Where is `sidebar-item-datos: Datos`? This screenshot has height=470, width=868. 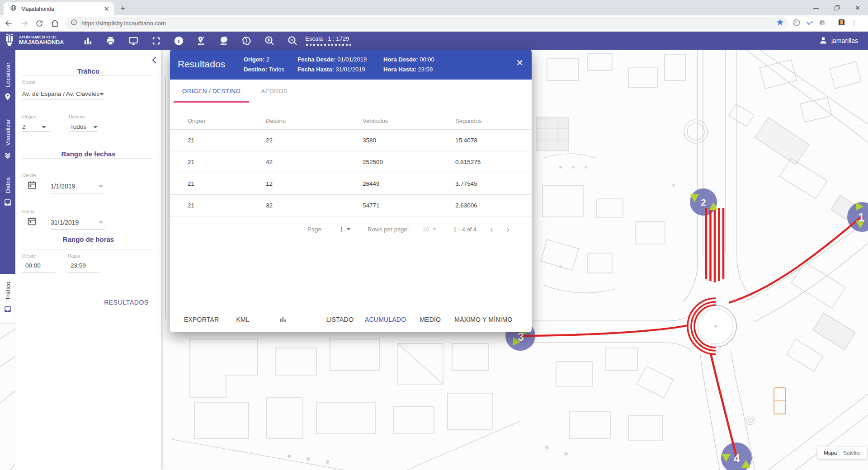
sidebar-item-datos: Datos is located at coordinates (8, 193).